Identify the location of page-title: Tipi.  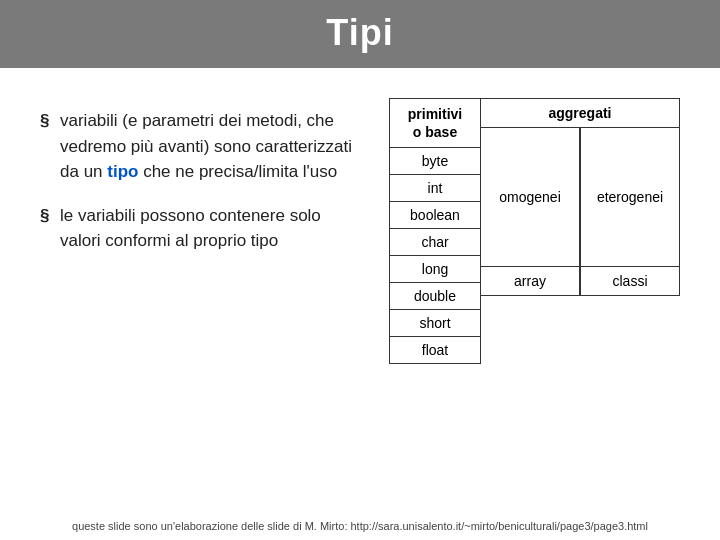
(360, 33).